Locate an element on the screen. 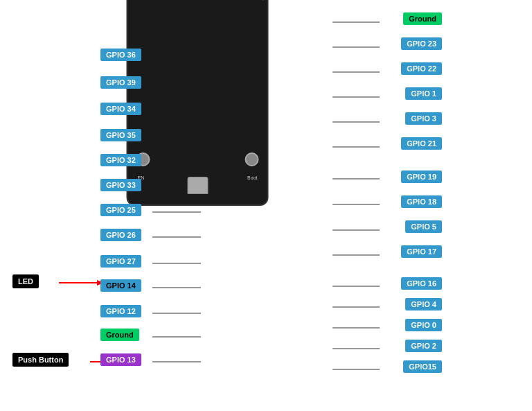  label-gpio27: GPIO 27 is located at coordinates (121, 261).